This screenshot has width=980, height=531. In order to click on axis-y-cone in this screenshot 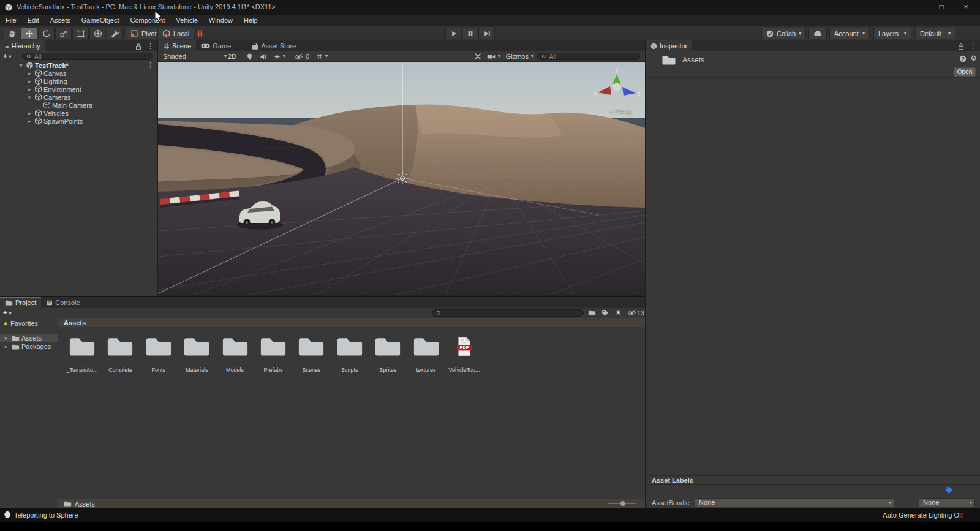, I will do `click(617, 79)`.